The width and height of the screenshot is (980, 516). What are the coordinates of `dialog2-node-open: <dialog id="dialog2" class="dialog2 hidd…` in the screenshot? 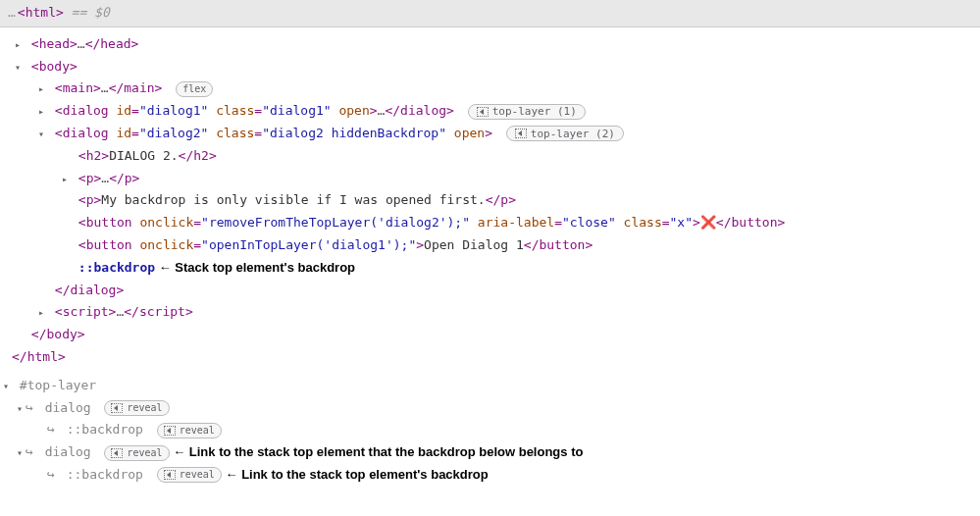 It's located at (490, 133).